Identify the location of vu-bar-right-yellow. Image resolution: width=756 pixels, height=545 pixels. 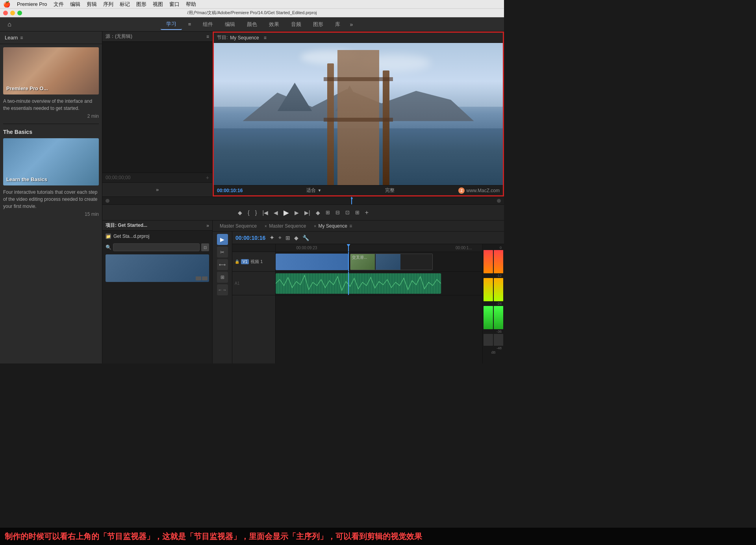
(498, 290).